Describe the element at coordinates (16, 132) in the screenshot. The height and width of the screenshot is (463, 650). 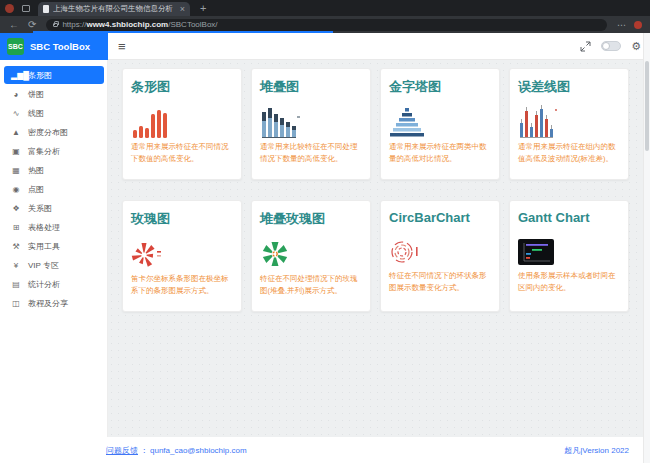
I see `density-plot-icon: ▲` at that location.